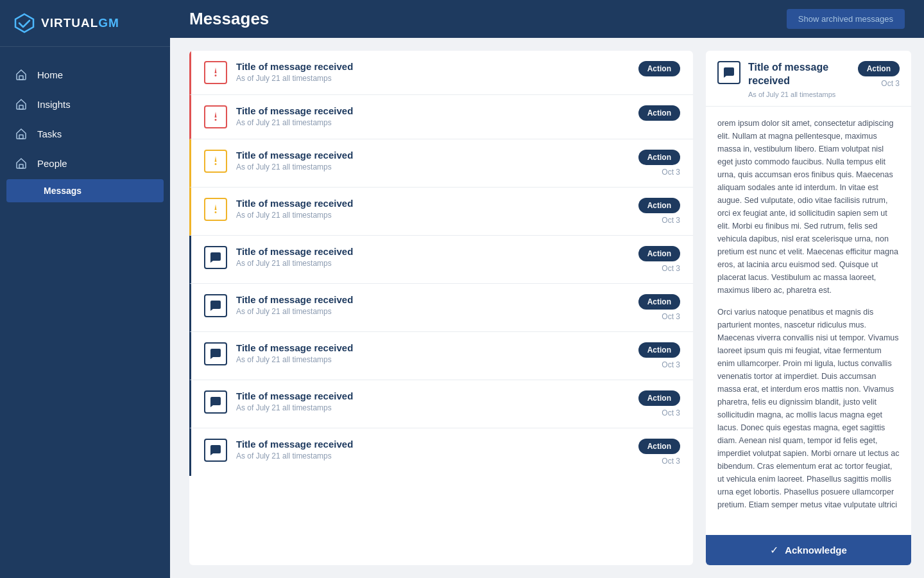 This screenshot has width=924, height=578. What do you see at coordinates (54, 104) in the screenshot?
I see `nav-label-insights: Insights` at bounding box center [54, 104].